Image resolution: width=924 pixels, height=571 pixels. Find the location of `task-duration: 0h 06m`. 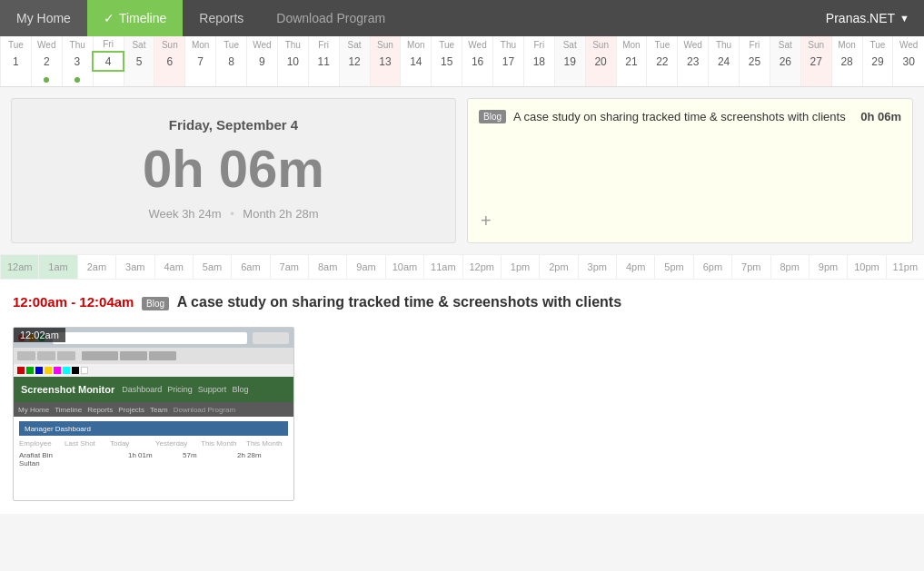

task-duration: 0h 06m is located at coordinates (881, 116).